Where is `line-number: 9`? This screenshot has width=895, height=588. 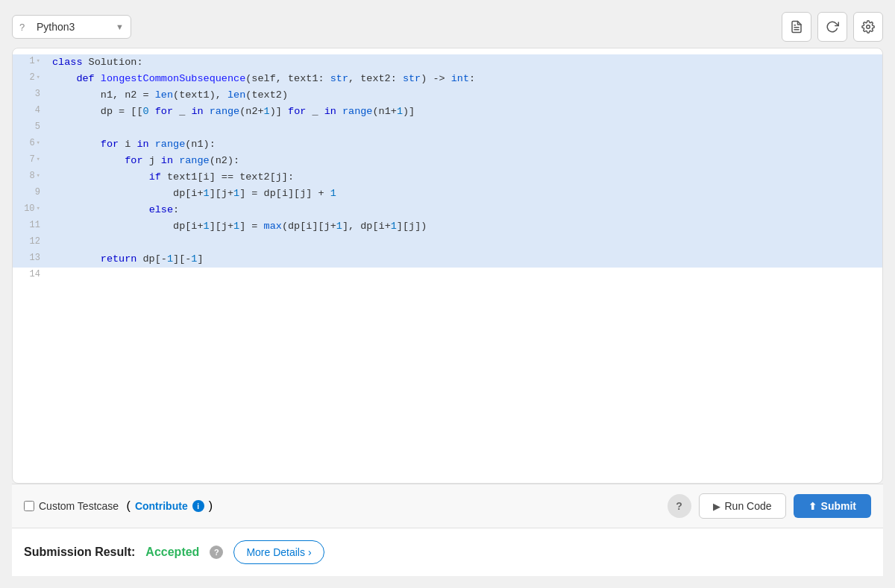
line-number: 9 is located at coordinates (37, 192).